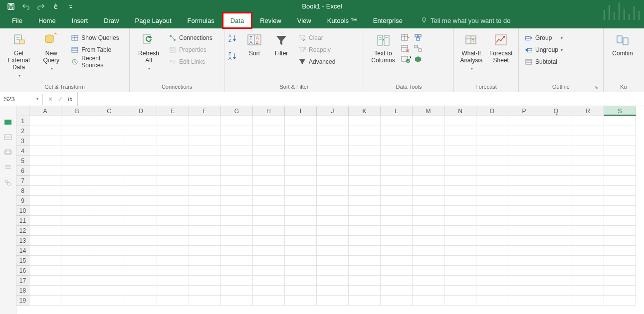 This screenshot has width=644, height=314. I want to click on tab-kutools: Kutools ™, so click(342, 20).